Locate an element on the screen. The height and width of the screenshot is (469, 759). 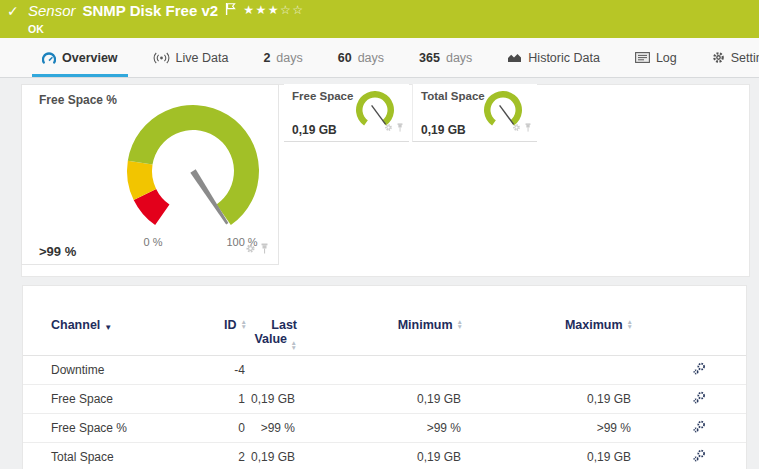
column-header-maximum: Maximum ▲▼ is located at coordinates (548, 333).